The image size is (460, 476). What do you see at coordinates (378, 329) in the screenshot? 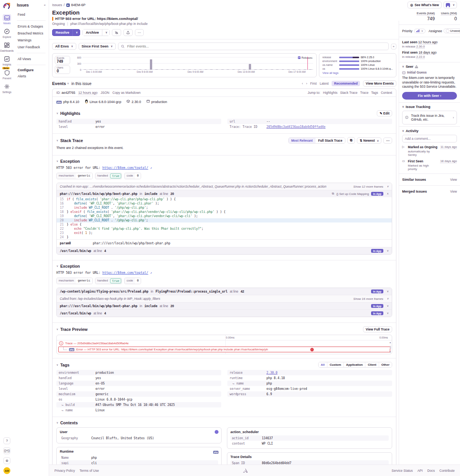
I see `view-full-trace-button: View Full Trace` at bounding box center [378, 329].